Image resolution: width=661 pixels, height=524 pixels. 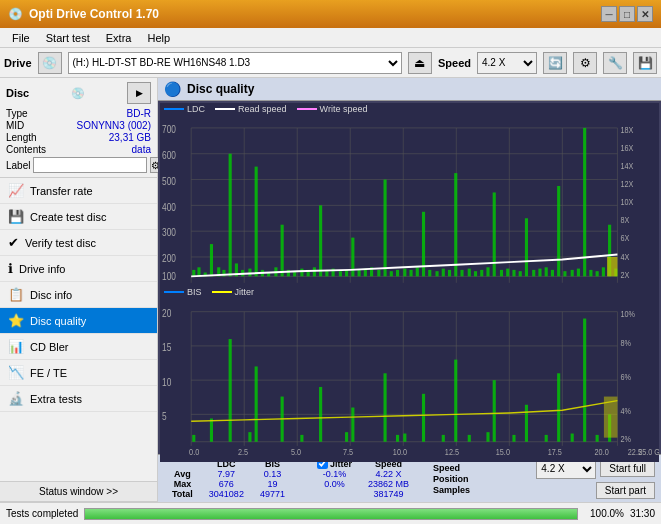 I want to click on nav-disc-info: 📋 Disc info, so click(x=78, y=295).